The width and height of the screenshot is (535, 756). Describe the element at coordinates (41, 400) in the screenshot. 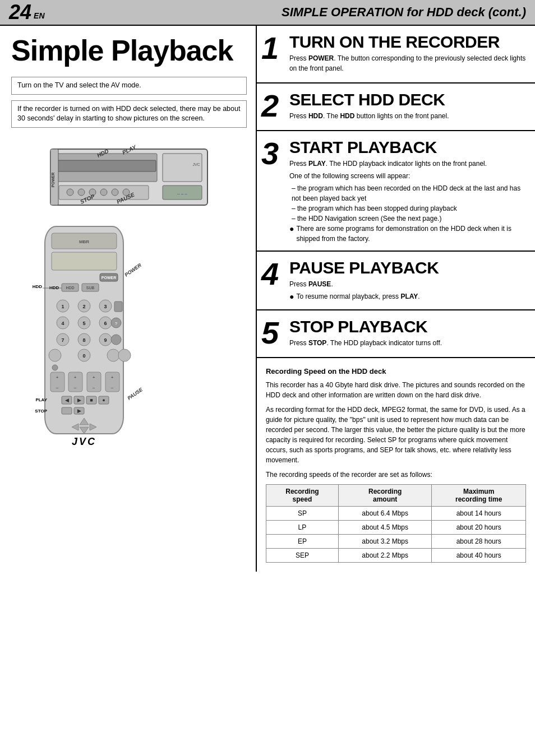

I see `svg-text: PLAY` at that location.